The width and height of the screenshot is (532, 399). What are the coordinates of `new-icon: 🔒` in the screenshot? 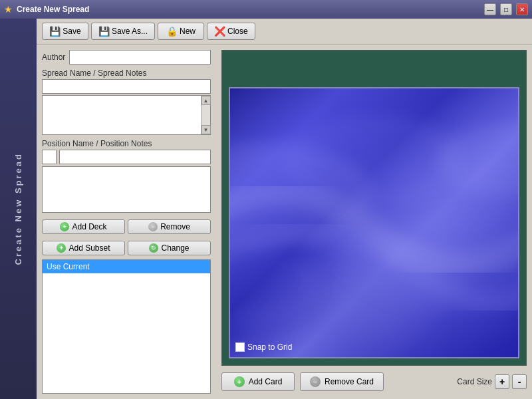 It's located at (172, 31).